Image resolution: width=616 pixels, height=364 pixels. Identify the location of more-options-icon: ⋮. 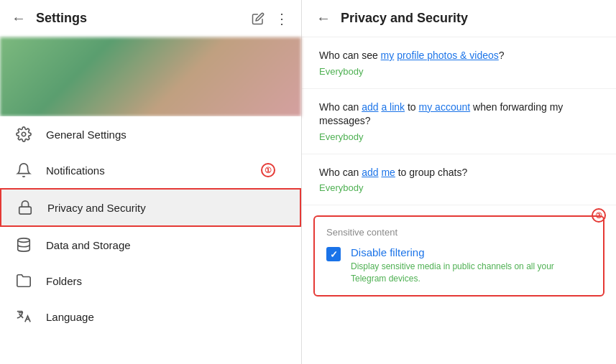
(282, 19).